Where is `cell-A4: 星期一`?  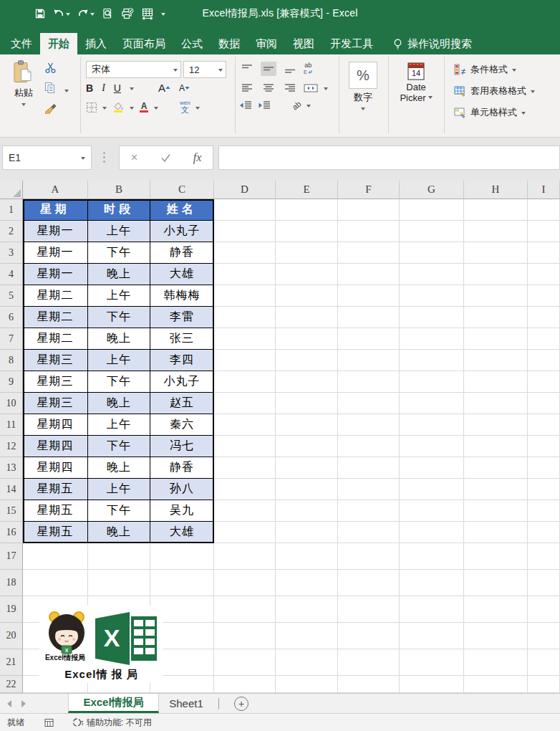
cell-A4: 星期一 is located at coordinates (56, 274).